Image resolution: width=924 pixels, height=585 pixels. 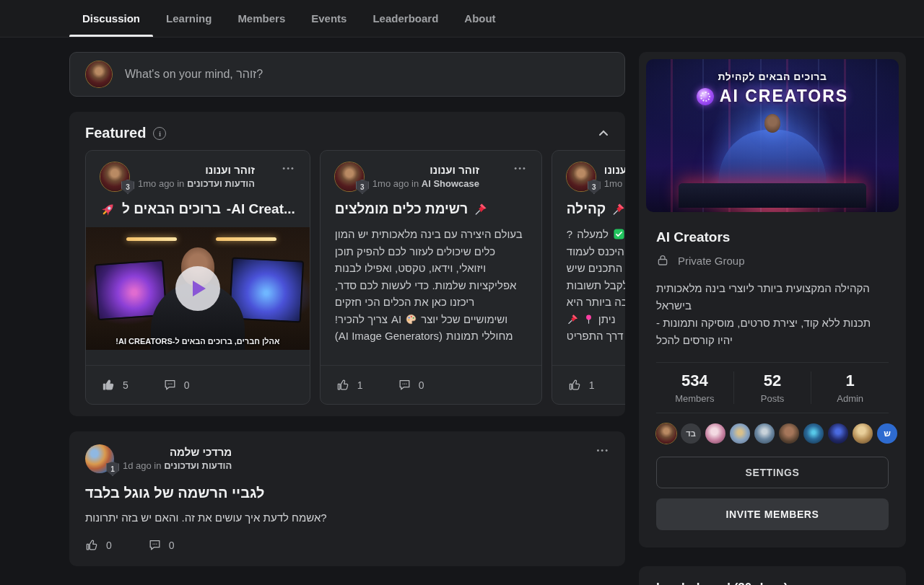 What do you see at coordinates (772, 315) in the screenshot?
I see `group-description: הקהילה המקצועית ביותר ליוצרי בינה מלאכות…` at bounding box center [772, 315].